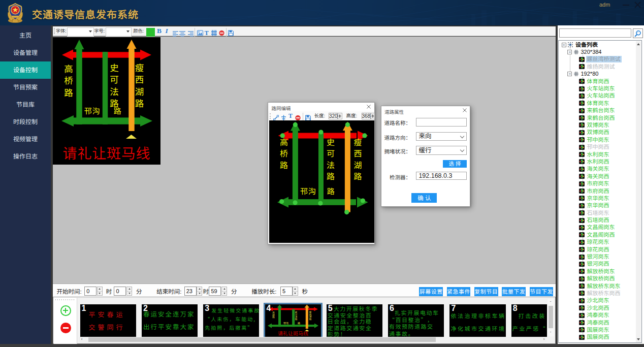 Image resolution: width=644 pixels, height=347 pixels. What do you see at coordinates (25, 139) in the screenshot?
I see `sidebar-item: 视频管理` at bounding box center [25, 139].